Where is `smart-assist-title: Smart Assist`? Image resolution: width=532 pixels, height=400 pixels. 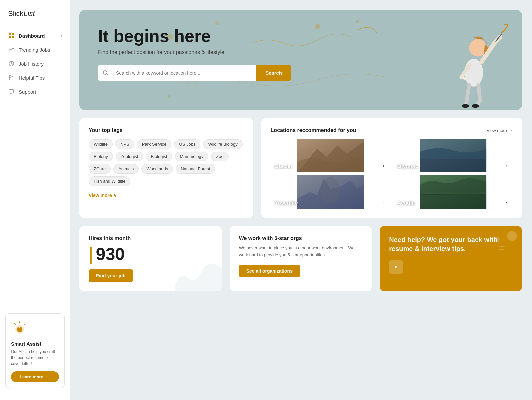
smart-assist-title: Smart Assist is located at coordinates (26, 344).